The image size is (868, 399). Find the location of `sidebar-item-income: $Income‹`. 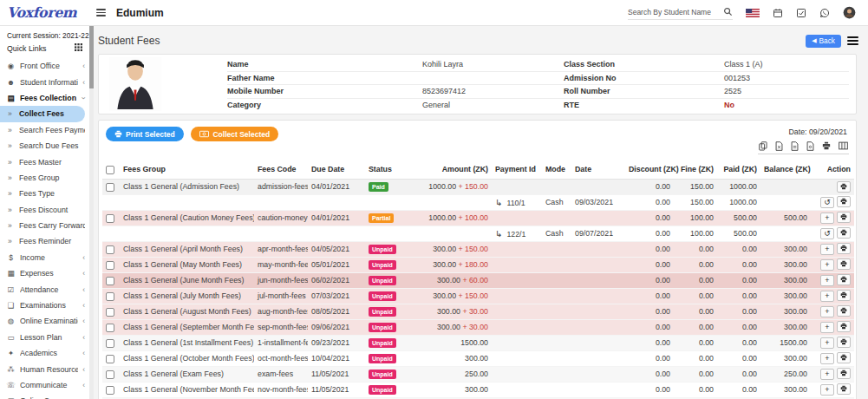

sidebar-item-income: $Income‹ is located at coordinates (45, 258).